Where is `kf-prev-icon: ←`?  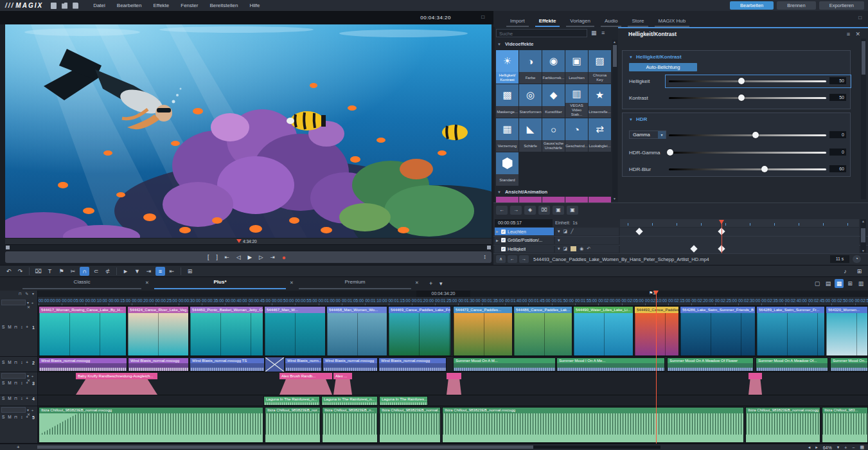
kf-prev-icon: ← is located at coordinates (502, 210).